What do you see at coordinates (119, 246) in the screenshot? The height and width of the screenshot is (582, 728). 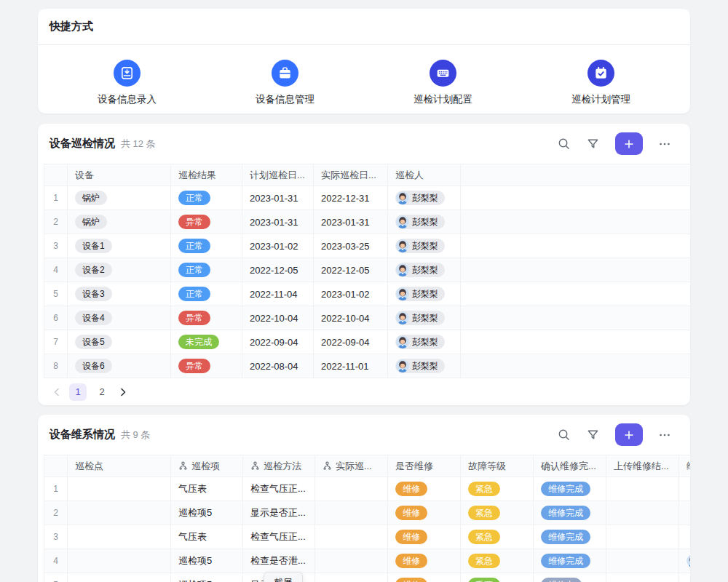 I see `cell-tag: 设备1` at bounding box center [119, 246].